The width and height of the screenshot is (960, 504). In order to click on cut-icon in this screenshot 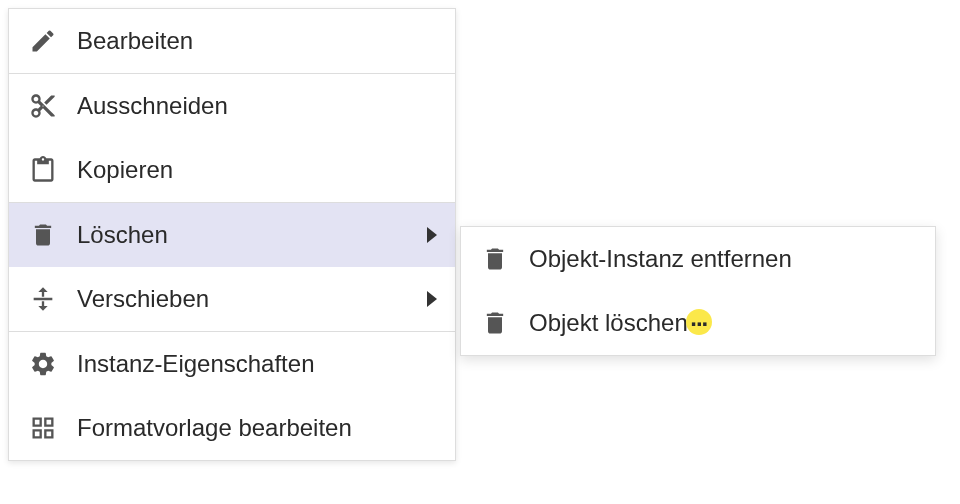, I will do `click(43, 106)`.